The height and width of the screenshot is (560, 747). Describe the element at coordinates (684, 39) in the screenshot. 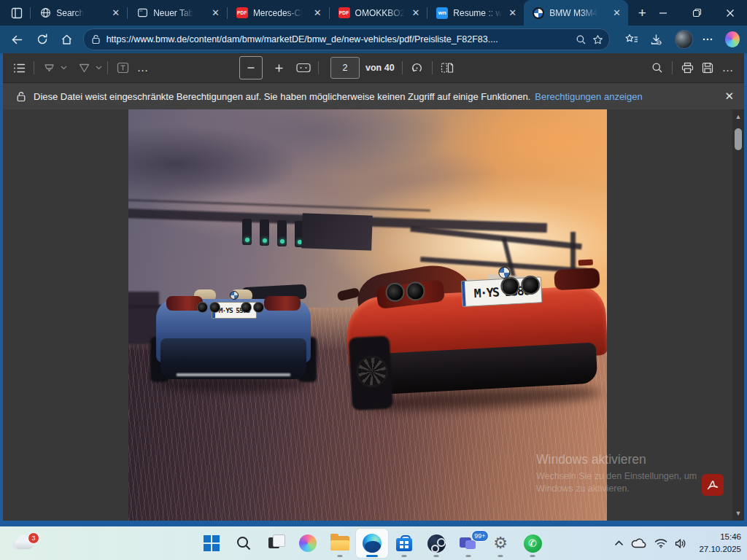

I see `profile-avatar` at that location.